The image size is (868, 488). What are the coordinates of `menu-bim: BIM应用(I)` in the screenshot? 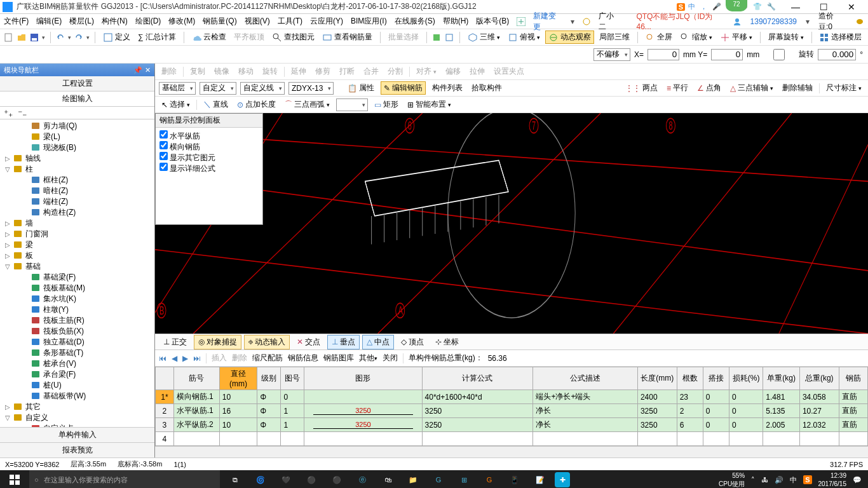 It's located at (369, 22).